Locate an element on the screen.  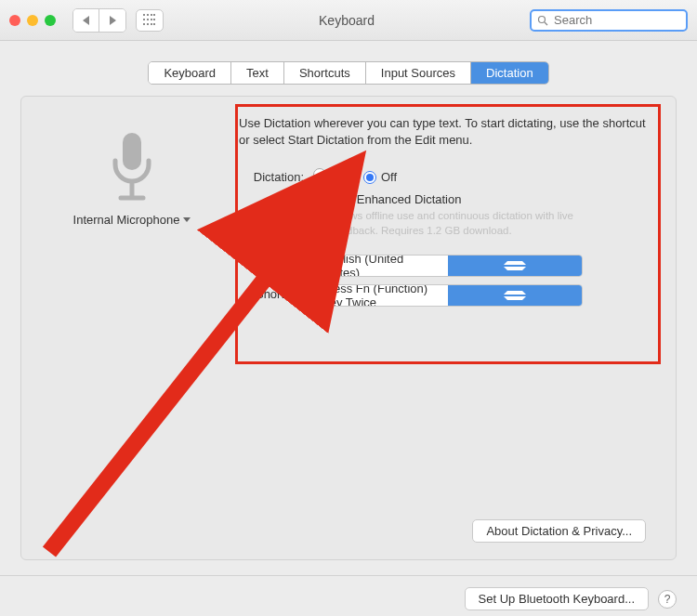
grid-icon is located at coordinates (150, 20).